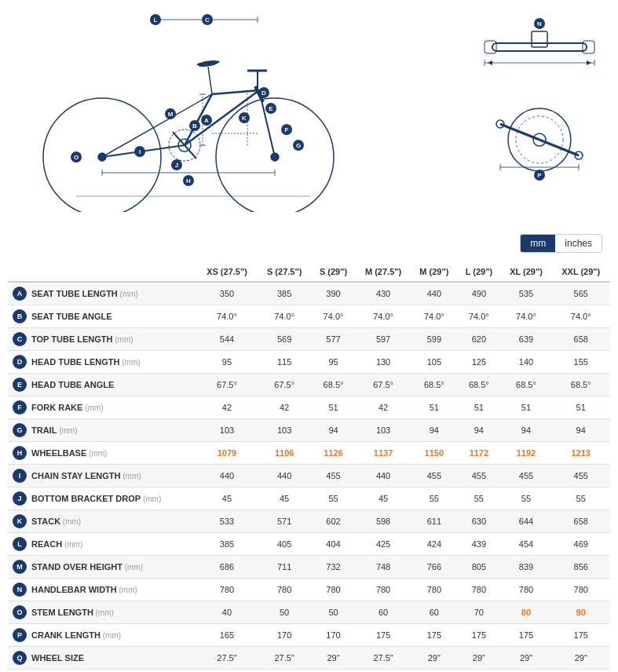 This screenshot has height=672, width=618. I want to click on svg-text: N, so click(539, 24).